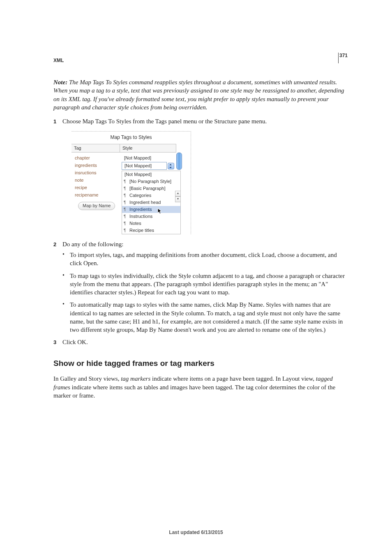 Image resolution: width=392 pixels, height=555 pixels. Describe the element at coordinates (152, 158) in the screenshot. I see `style-cell-not-mapped: [Not Mapped]` at that location.